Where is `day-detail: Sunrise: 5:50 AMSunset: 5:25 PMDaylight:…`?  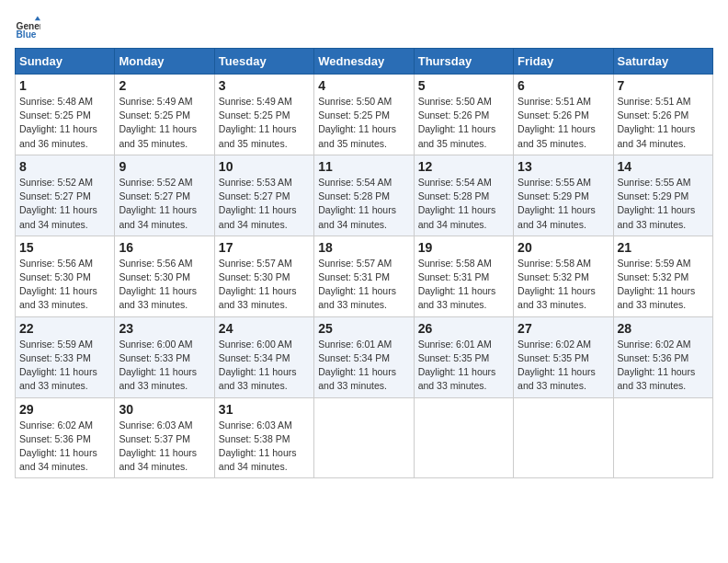
day-detail: Sunrise: 5:50 AMSunset: 5:25 PMDaylight:… is located at coordinates (357, 122).